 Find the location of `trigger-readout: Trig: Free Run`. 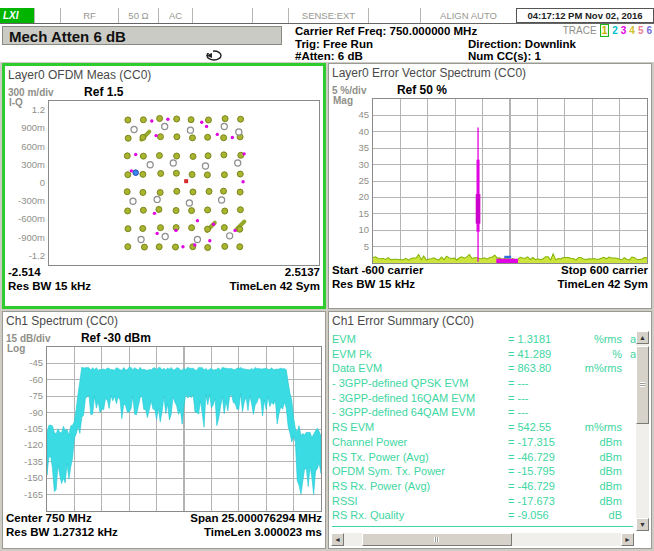

trigger-readout: Trig: Free Run is located at coordinates (386, 44).